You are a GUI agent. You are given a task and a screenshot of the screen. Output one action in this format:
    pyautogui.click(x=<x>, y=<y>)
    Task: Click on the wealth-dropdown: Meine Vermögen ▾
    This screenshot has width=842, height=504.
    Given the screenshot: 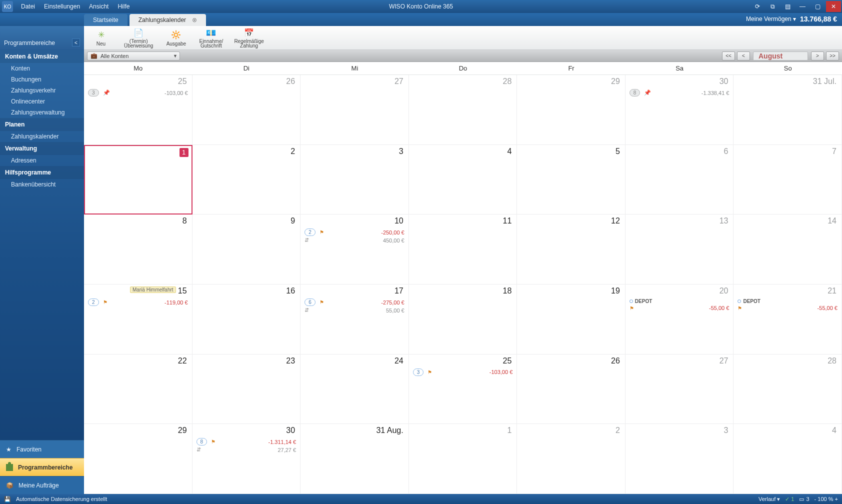 What is the action you would take?
    pyautogui.click(x=771, y=19)
    